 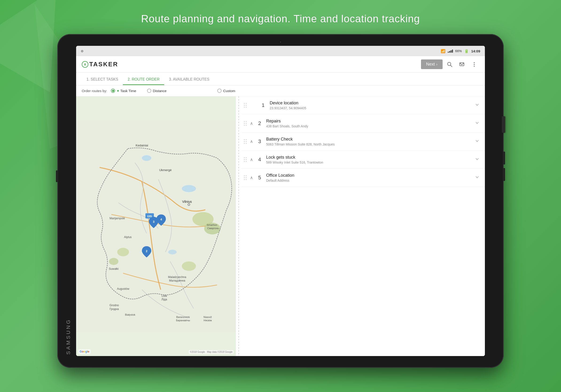 I want to click on up-arrow-5: ∧, so click(x=252, y=178).